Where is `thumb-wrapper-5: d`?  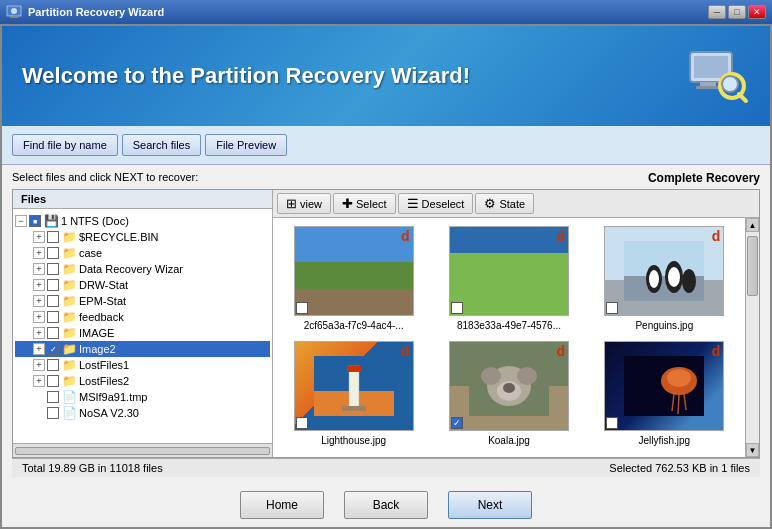
thumb-wrapper-5: d is located at coordinates (664, 386).